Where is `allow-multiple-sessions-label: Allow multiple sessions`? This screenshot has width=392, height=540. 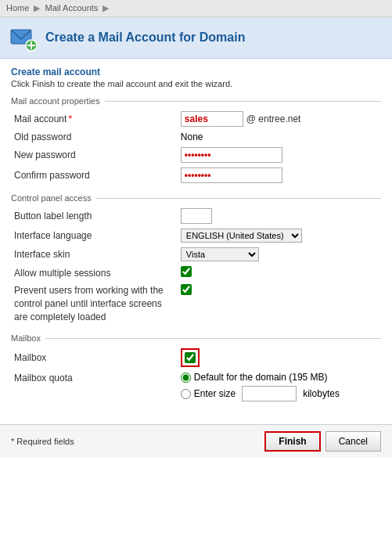 allow-multiple-sessions-label: Allow multiple sessions is located at coordinates (94, 272).